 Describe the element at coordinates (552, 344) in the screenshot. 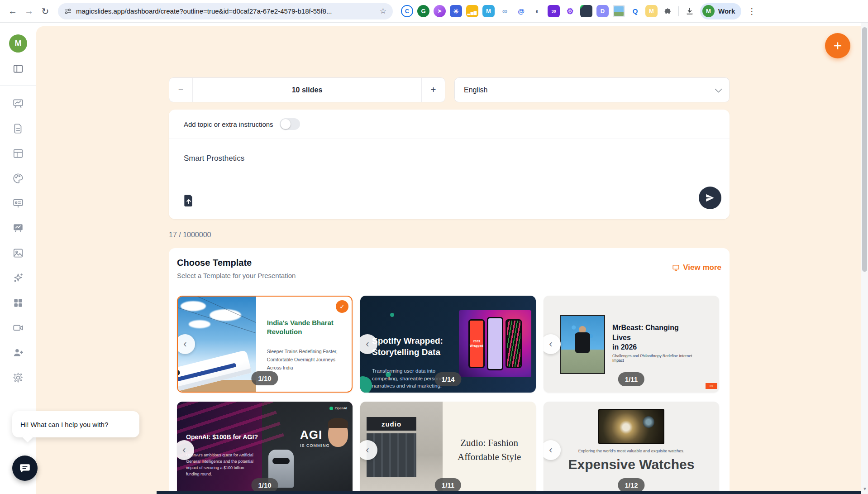

I see `carousel-prev-button: ‹` at that location.